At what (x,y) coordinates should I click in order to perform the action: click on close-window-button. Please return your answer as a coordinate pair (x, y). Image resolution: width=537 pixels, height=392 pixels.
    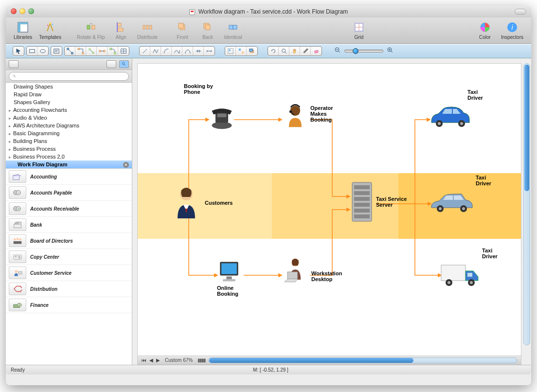
    Looking at the image, I should click on (14, 11).